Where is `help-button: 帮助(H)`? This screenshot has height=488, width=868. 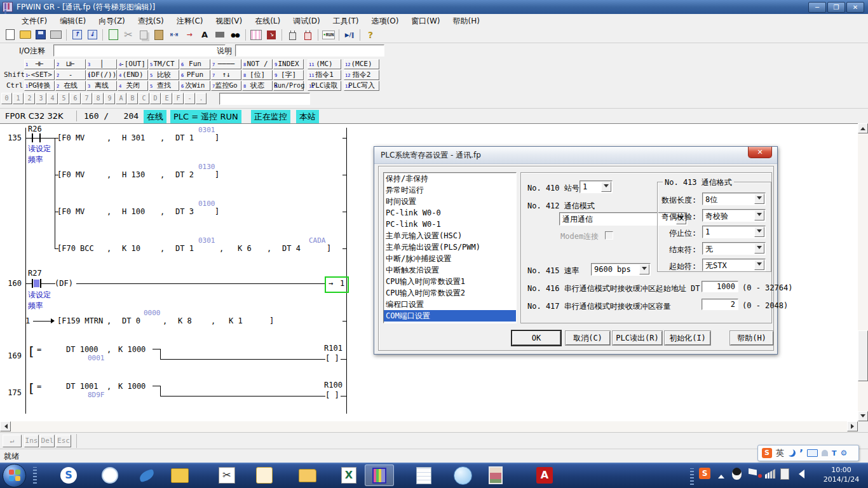 help-button: 帮助(H) is located at coordinates (752, 338).